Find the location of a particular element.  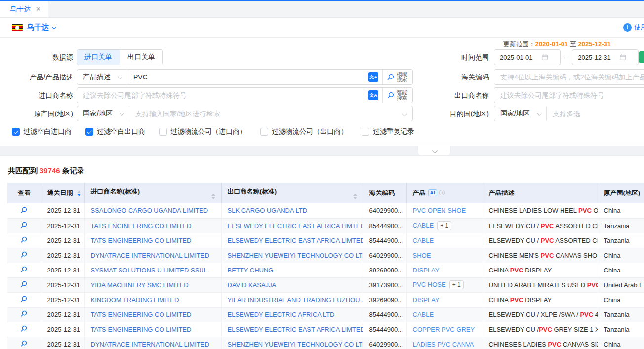

date-start-input is located at coordinates (518, 57).